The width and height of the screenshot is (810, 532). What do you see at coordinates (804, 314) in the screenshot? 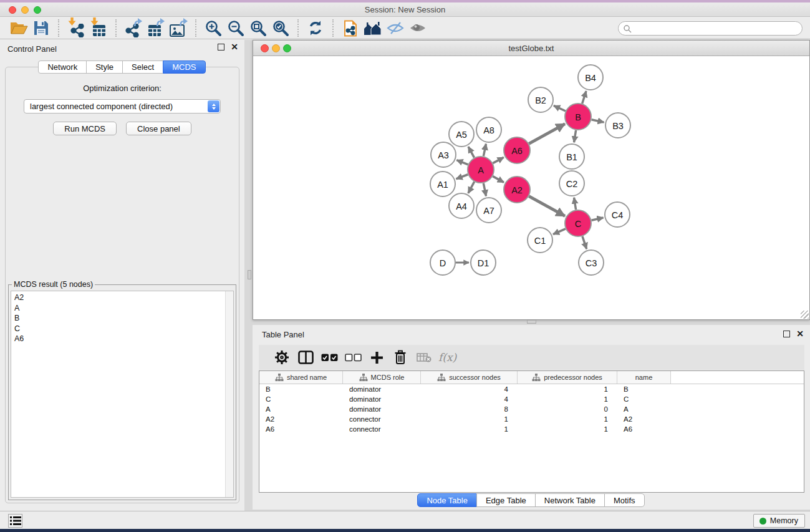
I see `window-resize-grip` at bounding box center [804, 314].